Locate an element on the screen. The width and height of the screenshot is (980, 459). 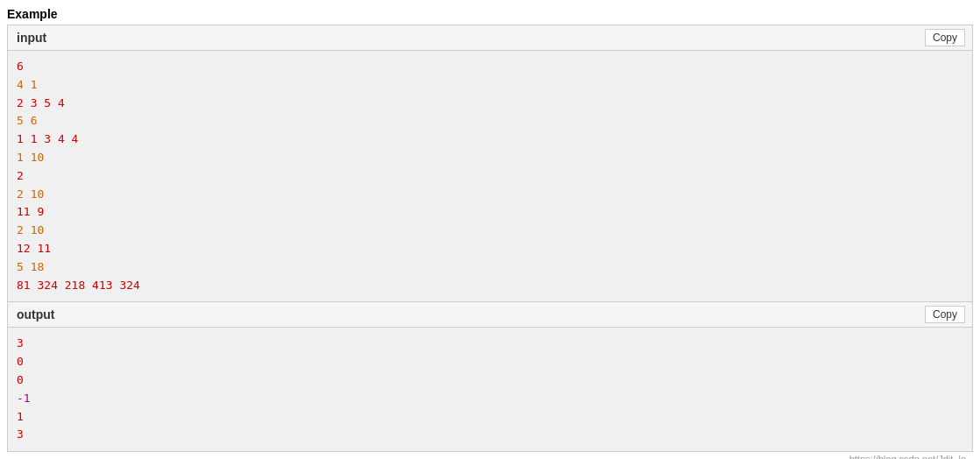
input-line: 81 324 218 413 324 is located at coordinates (490, 286).